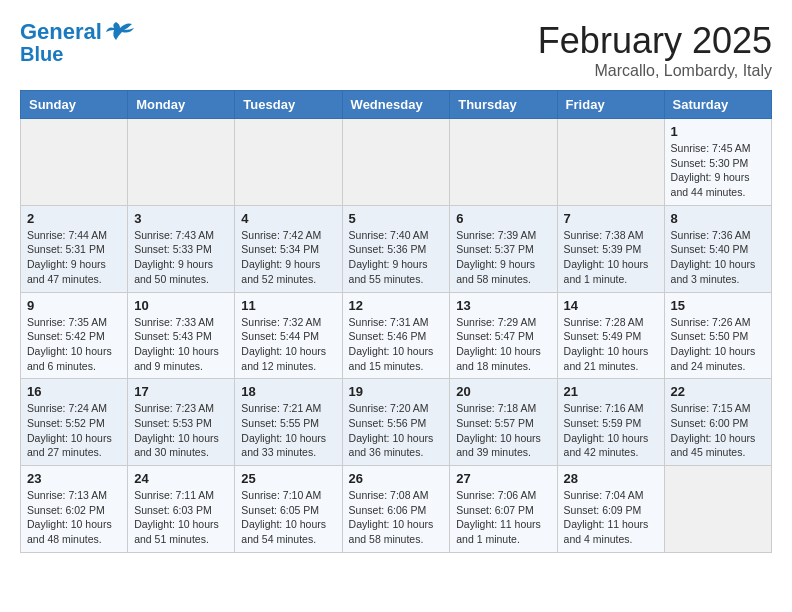 Image resolution: width=792 pixels, height=612 pixels. What do you see at coordinates (718, 344) in the screenshot?
I see `day-detail: Sunrise: 7:26 AM Sunset: 5:50 PM Dayligh…` at bounding box center [718, 344].